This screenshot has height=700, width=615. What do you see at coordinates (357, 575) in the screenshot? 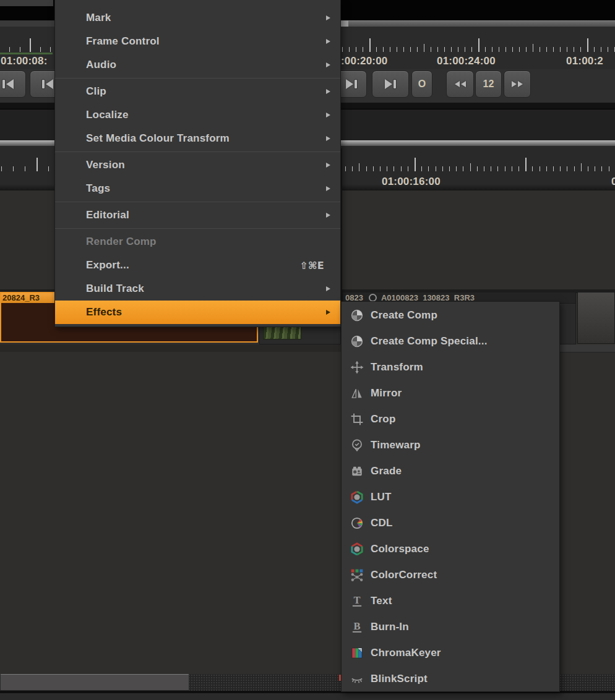
I see `colorcorrect-icon` at bounding box center [357, 575].